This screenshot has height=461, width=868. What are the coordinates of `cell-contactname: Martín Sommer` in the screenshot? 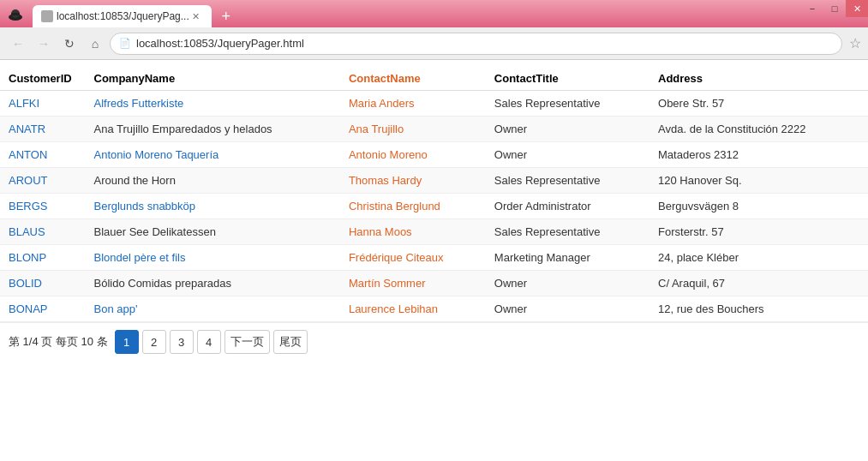 It's located at (413, 284).